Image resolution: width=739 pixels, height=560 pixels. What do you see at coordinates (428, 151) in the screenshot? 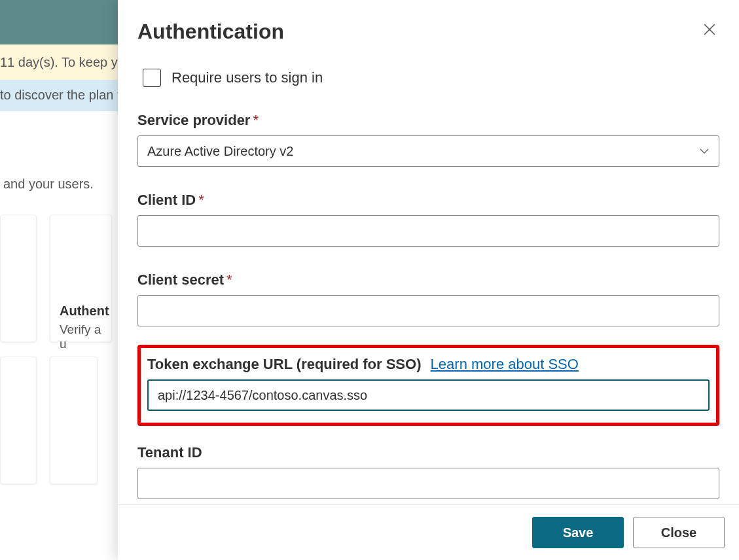
I see `service-provider-select: Azure Active Directory v2` at bounding box center [428, 151].